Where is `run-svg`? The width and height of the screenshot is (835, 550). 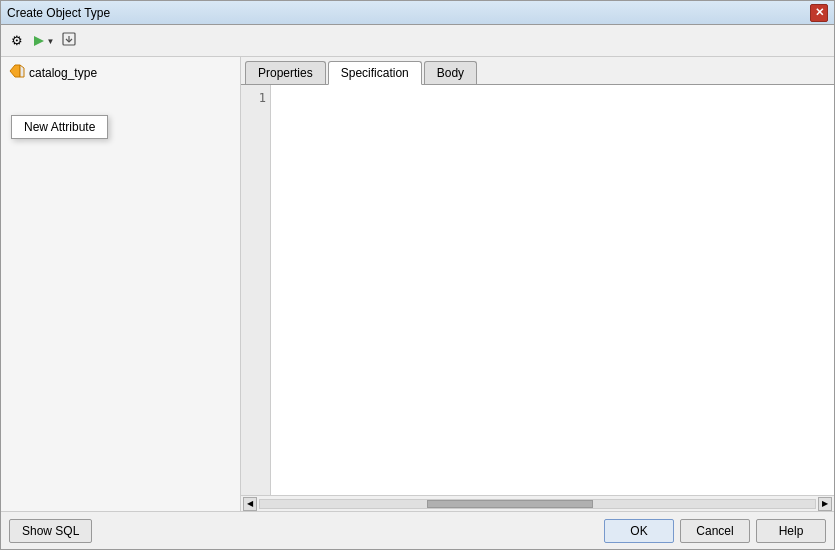 run-svg is located at coordinates (39, 41).